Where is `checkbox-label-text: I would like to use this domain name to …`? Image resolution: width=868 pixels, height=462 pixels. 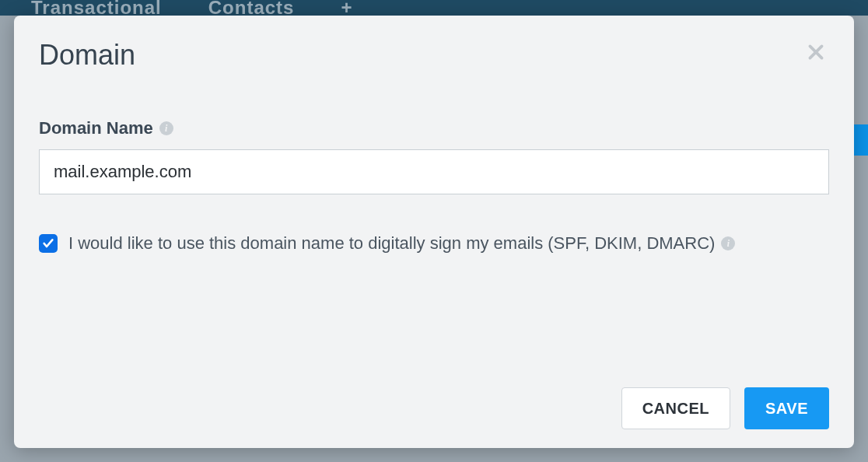
checkbox-label-text: I would like to use this domain name to … is located at coordinates (392, 243).